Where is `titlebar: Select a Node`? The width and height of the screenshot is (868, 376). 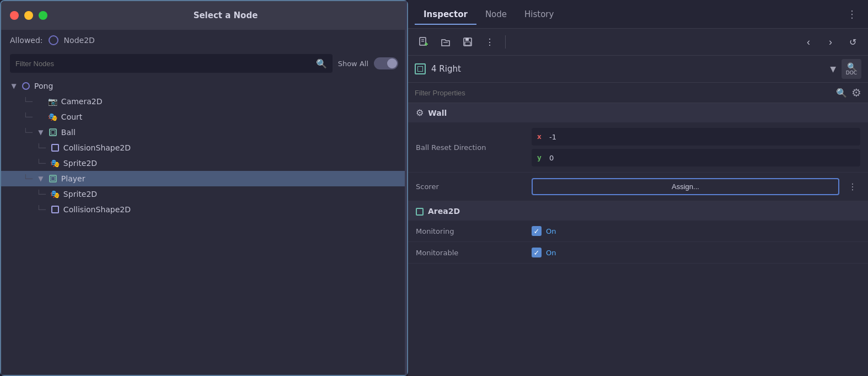
titlebar: Select a Node is located at coordinates (204, 15).